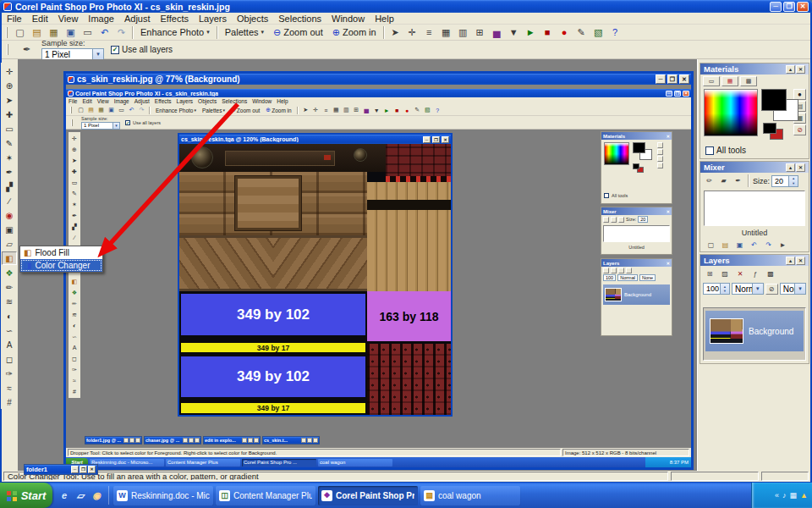  What do you see at coordinates (531, 32) in the screenshot?
I see `script-run-icon: ►` at bounding box center [531, 32].